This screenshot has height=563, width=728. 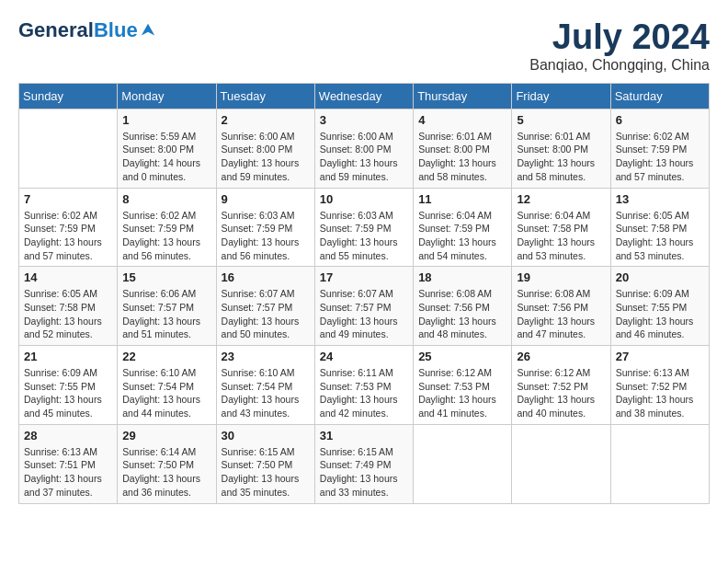 I want to click on day-number: 20, so click(x=660, y=278).